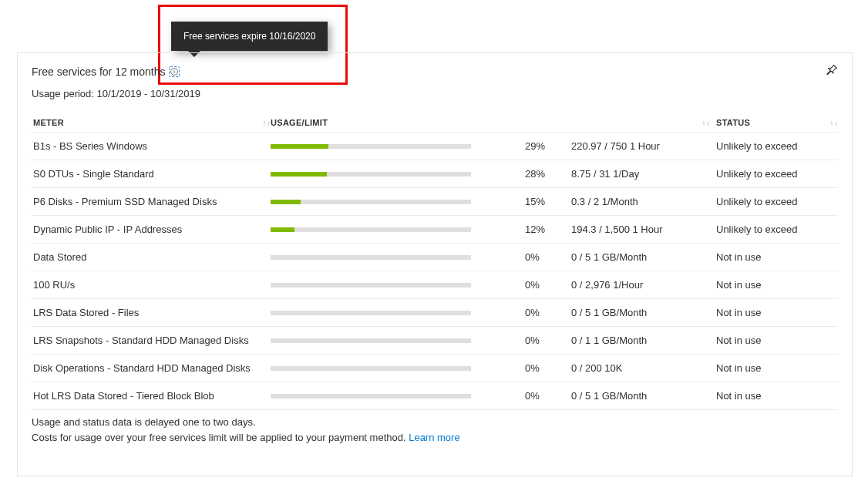 This screenshot has height=481, width=868. I want to click on cell-meter: P6 Disks - Premium SSD Managed Disks, so click(151, 202).